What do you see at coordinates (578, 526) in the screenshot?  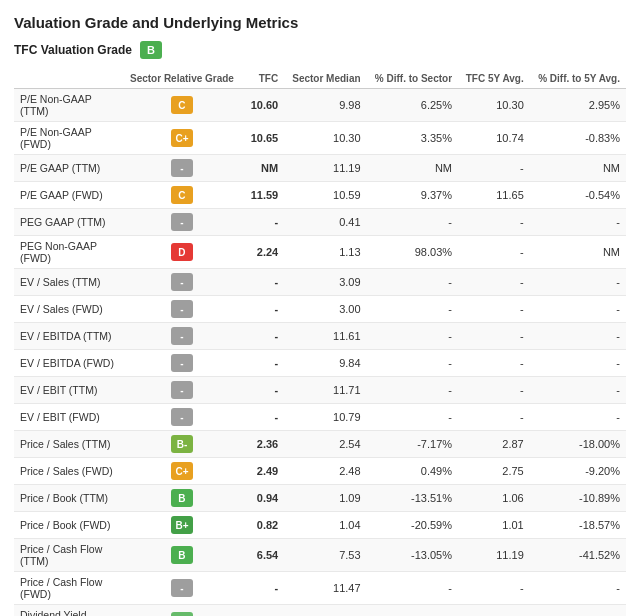 I see `cell-pct-diff-5y: -18.57%` at bounding box center [578, 526].